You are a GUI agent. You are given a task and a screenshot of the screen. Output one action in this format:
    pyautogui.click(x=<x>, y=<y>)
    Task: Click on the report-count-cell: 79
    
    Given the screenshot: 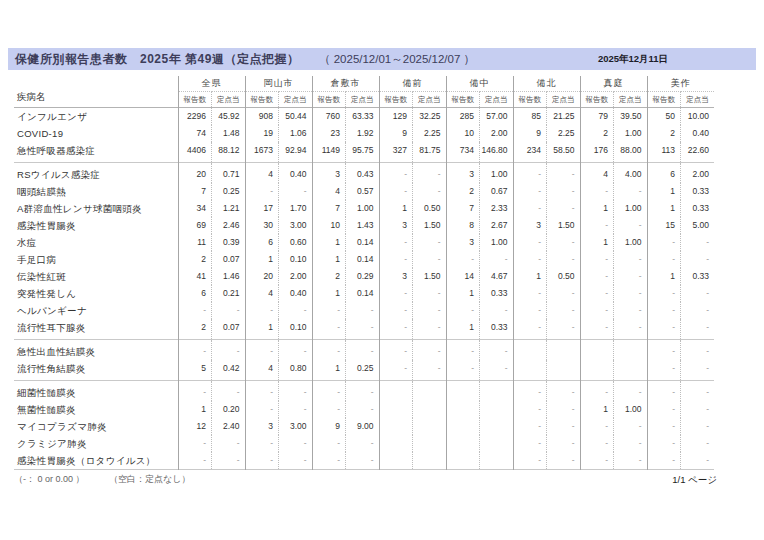 What is the action you would take?
    pyautogui.click(x=597, y=117)
    